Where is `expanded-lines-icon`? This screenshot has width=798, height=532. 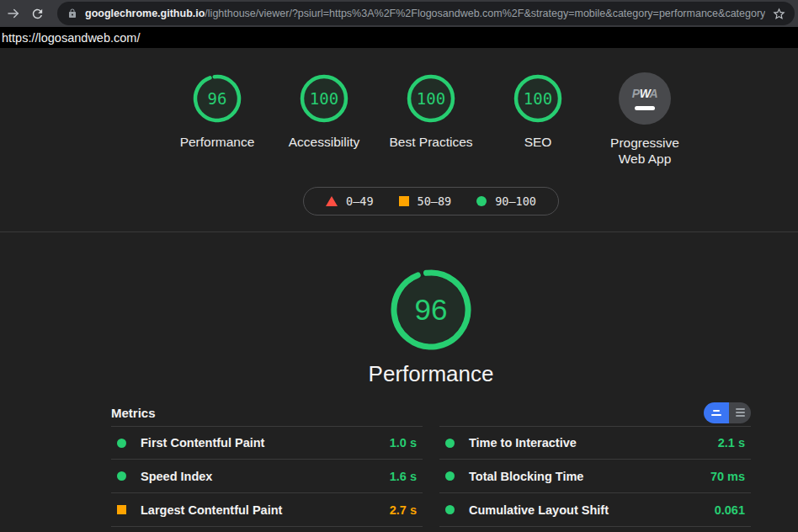
expanded-lines-icon is located at coordinates (741, 409).